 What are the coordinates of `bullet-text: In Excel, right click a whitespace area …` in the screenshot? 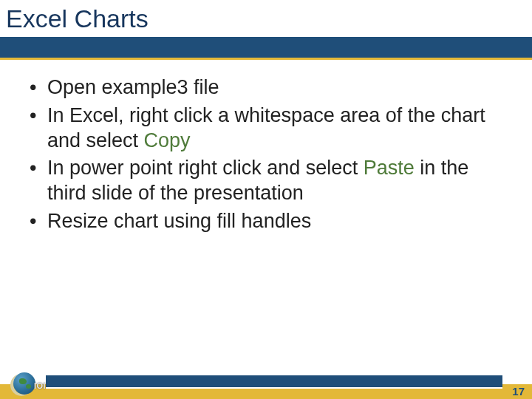 It's located at (266, 128).